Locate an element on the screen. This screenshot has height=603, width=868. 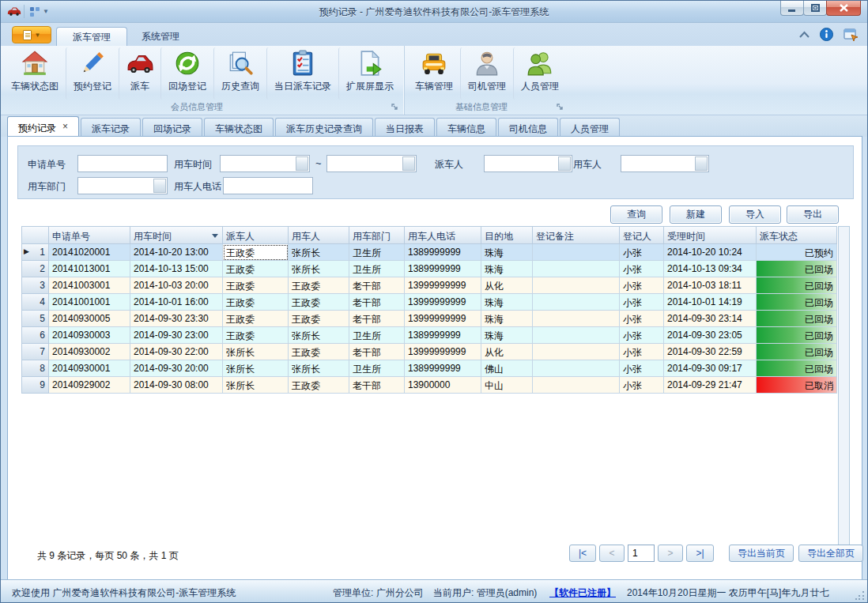
table-row: 9201409290022014-09-30 08:00张所长王政委老干部139… is located at coordinates (429, 386).